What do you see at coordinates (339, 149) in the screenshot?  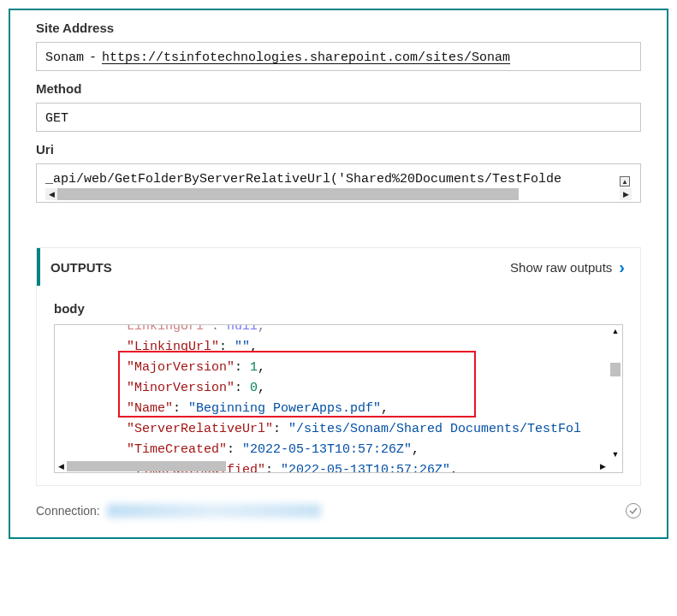 I see `uri-label: Uri` at bounding box center [339, 149].